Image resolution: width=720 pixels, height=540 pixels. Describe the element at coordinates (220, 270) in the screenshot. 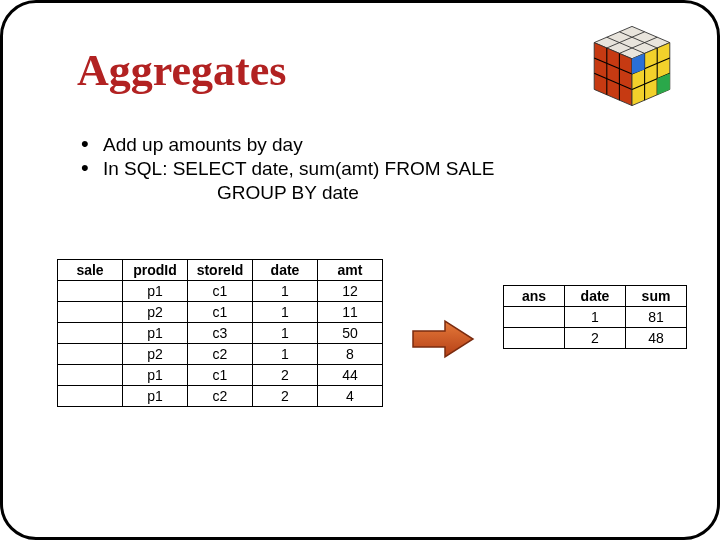

I see `col-storeid: storeId` at that location.